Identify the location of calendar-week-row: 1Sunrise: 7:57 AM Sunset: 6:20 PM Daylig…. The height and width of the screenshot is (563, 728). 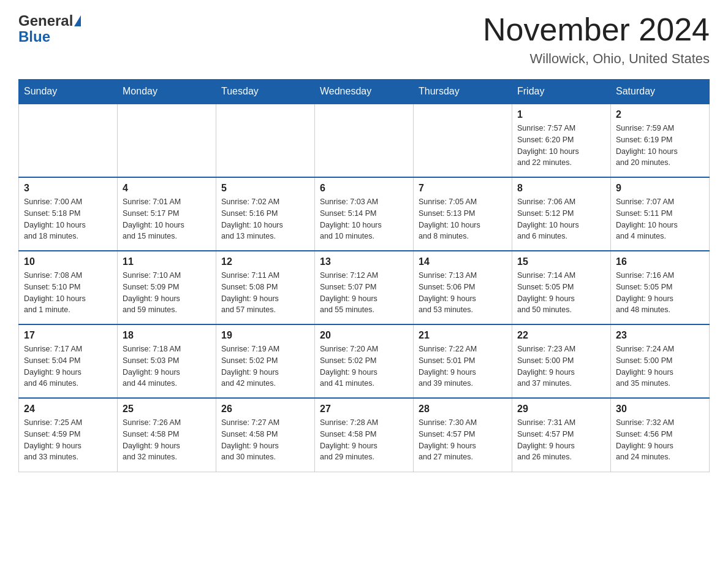
(364, 140).